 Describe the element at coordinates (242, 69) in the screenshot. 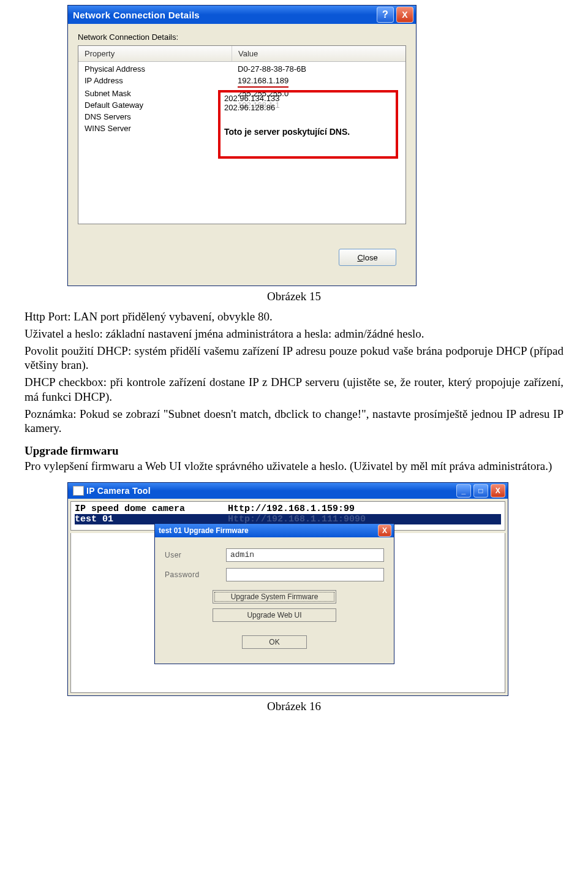

I see `table-row: Physical Address D0-27-88-38-78-6B` at that location.